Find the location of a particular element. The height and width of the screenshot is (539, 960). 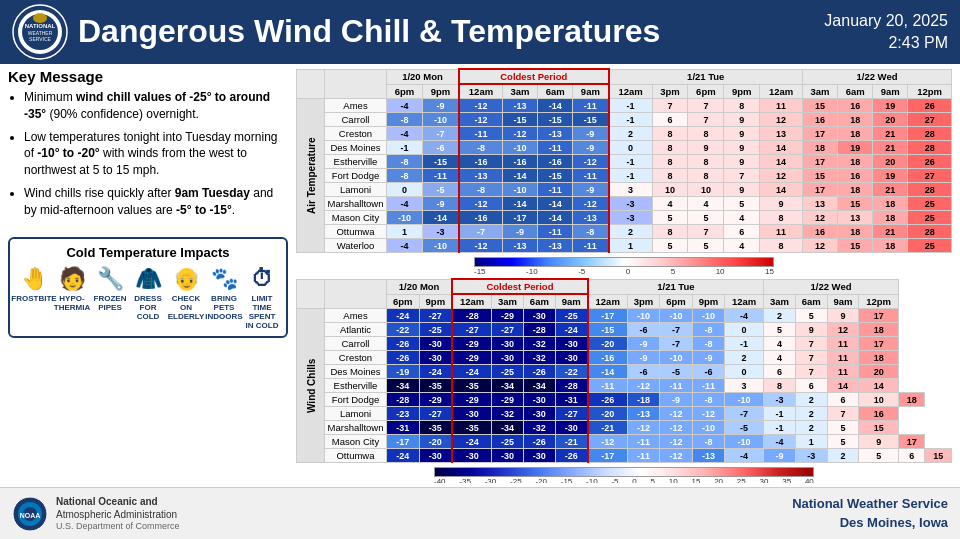

page-header: NATIONAL WEATHER SERVICE Dangerous Wind … is located at coordinates (480, 32).